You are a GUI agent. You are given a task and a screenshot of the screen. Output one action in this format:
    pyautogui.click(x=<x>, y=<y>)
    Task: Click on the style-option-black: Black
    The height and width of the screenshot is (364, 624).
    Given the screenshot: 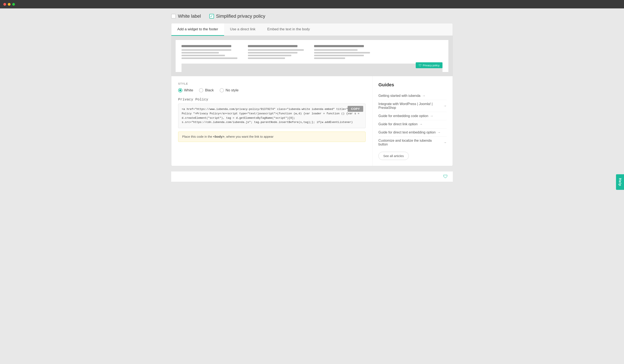 What is the action you would take?
    pyautogui.click(x=207, y=91)
    